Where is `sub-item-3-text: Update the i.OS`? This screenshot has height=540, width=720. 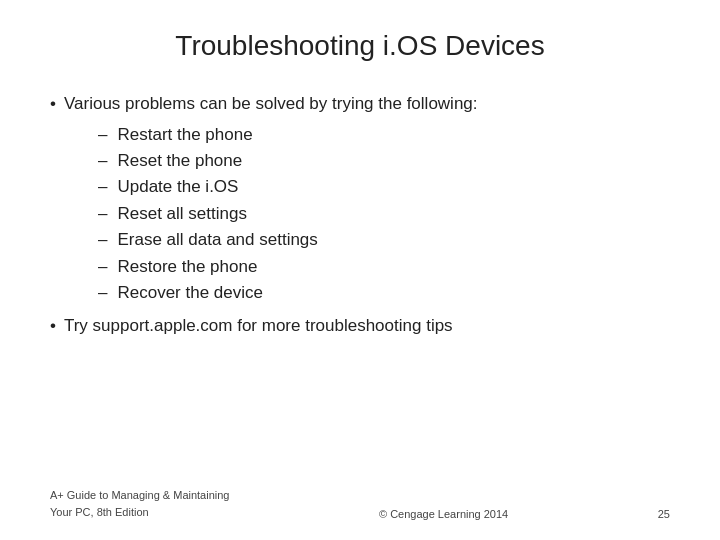
sub-item-3-text: Update the i.OS is located at coordinates (178, 187).